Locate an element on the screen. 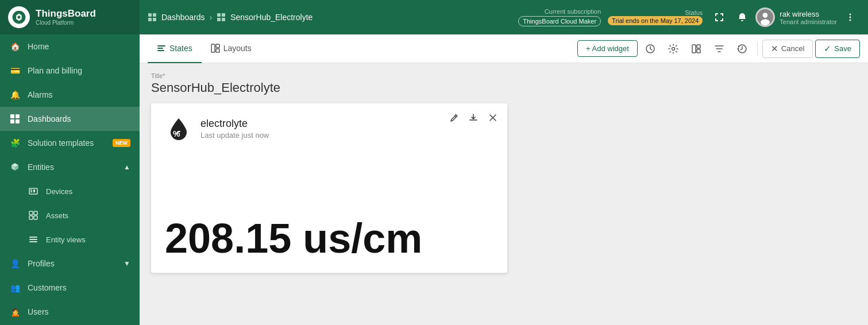 This screenshot has height=325, width=868. sidebar-item-devices: Devices is located at coordinates (75, 191).